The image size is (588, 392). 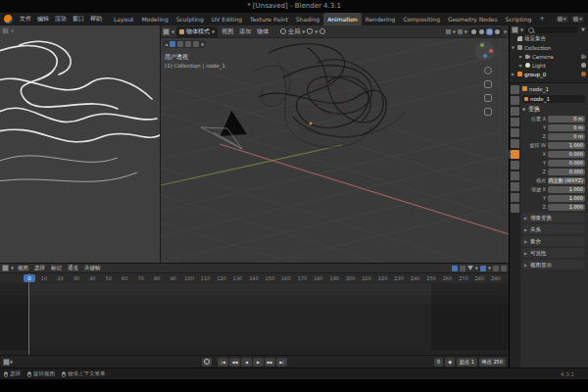 I want to click on cursor-tool-icon, so click(x=180, y=44).